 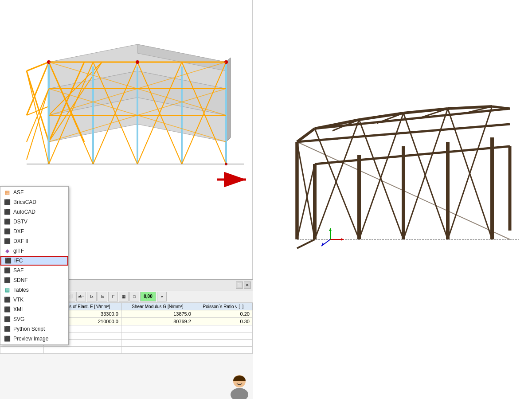 What do you see at coordinates (7, 319) in the screenshot?
I see `svg-icon: ⬛` at bounding box center [7, 319].